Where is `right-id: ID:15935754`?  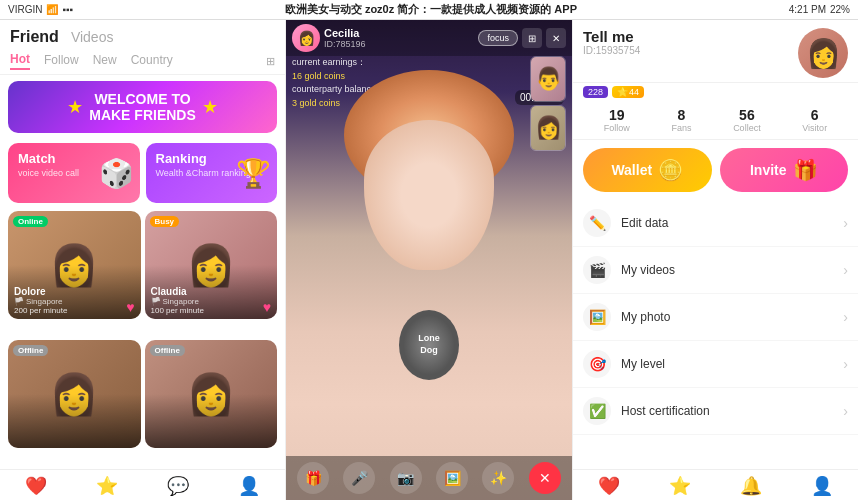 right-id: ID:15935754 is located at coordinates (690, 50).